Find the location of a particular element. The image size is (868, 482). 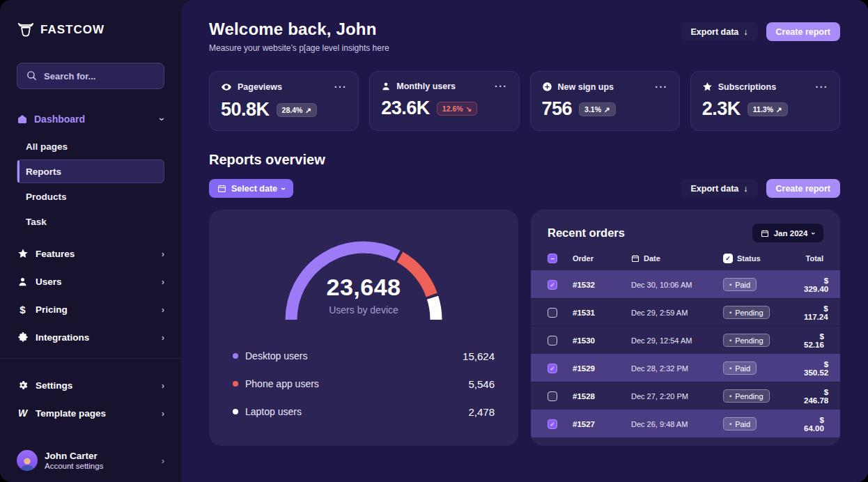

plus-circle-icon is located at coordinates (548, 86).